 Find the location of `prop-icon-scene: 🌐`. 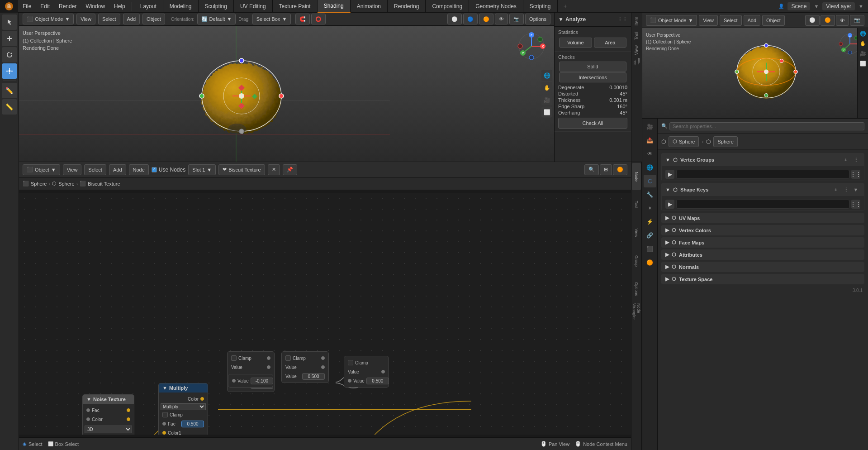

prop-icon-scene: 🌐 is located at coordinates (650, 168).